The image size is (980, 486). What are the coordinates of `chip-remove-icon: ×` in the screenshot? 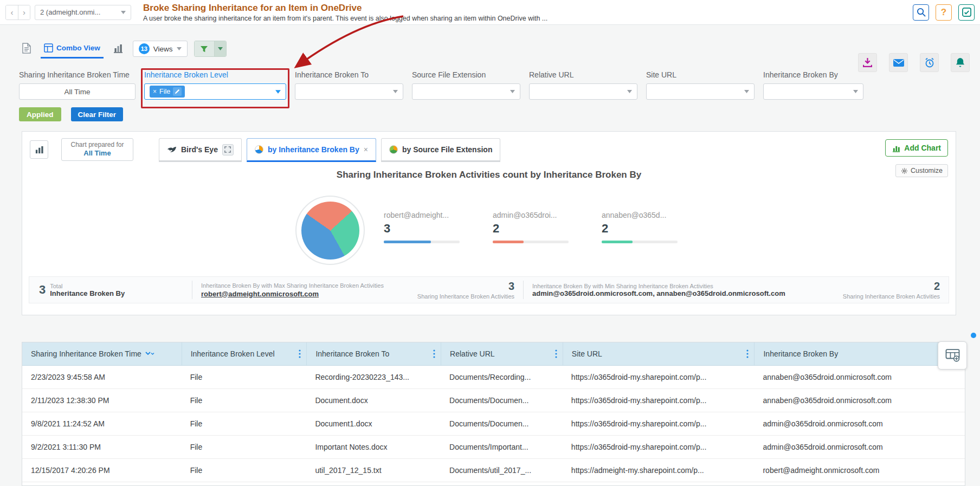 It's located at (155, 92).